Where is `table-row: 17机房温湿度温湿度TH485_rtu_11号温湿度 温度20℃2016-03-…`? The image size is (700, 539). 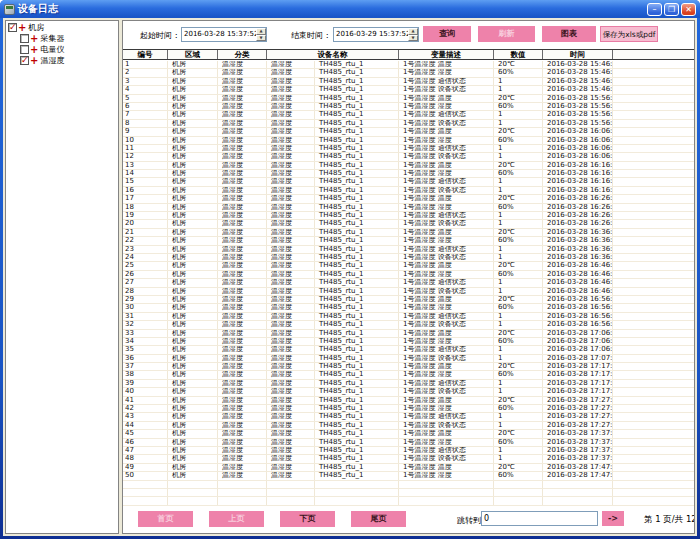 table-row: 17机房温湿度温湿度TH485_rtu_11号温湿度 温度20℃2016-03-… is located at coordinates (408, 199).